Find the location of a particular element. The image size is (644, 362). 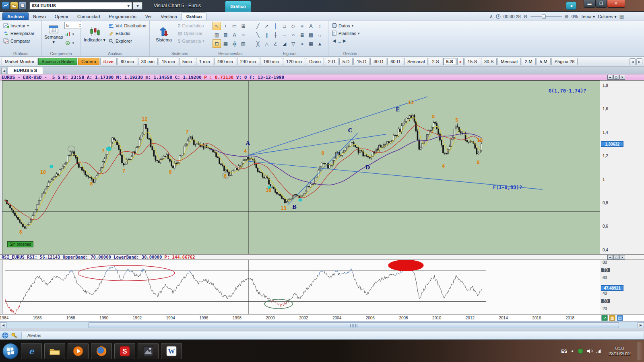

taskbar-app-photo-app is located at coordinates (148, 351).